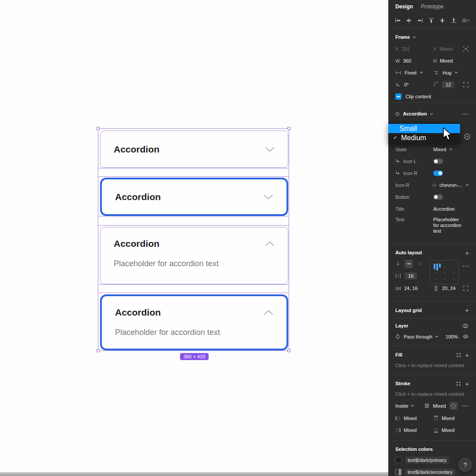 The height and width of the screenshot is (476, 476). I want to click on blend-mode-icon, so click(398, 337).